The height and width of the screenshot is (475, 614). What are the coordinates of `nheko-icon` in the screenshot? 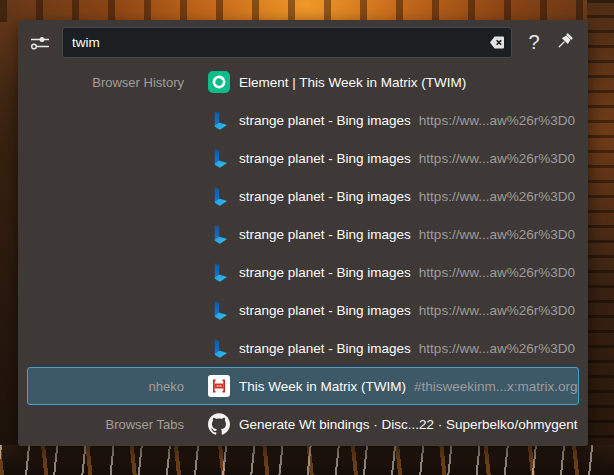 It's located at (219, 386).